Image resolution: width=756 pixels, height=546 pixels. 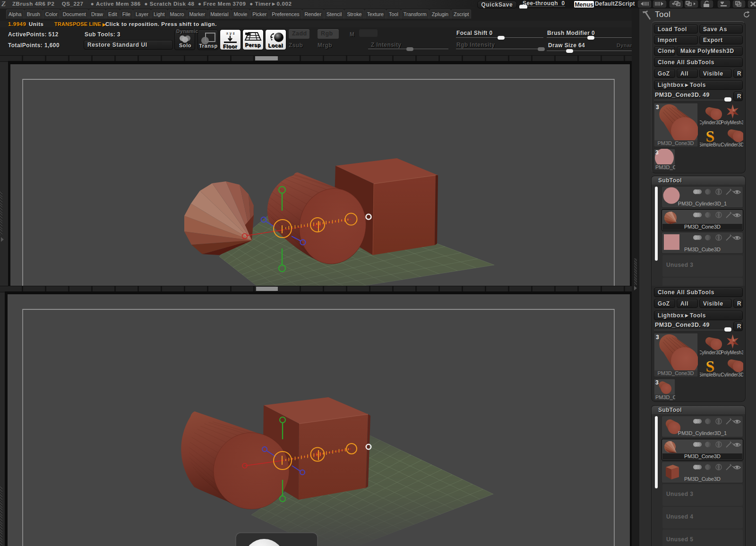 What do you see at coordinates (676, 373) in the screenshot?
I see `svg-text: PM3D_Cone3D` at bounding box center [676, 373].